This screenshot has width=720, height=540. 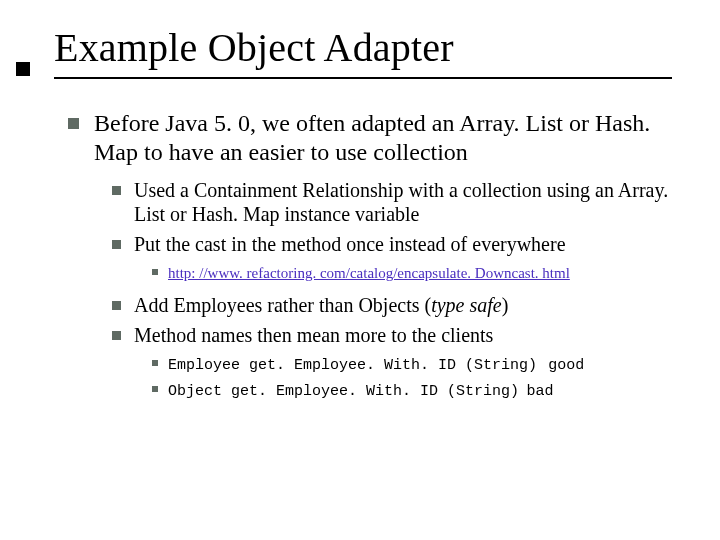 I want to click on list-item-text: Used a Containment Relationship with a c…, so click(x=401, y=202).